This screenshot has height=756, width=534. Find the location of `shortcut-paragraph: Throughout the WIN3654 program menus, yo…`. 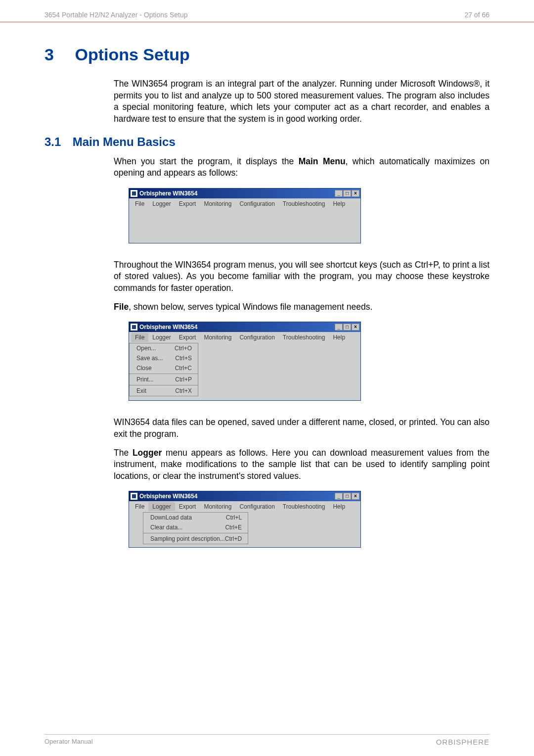

shortcut-paragraph: Throughout the WIN3654 program menus, yo… is located at coordinates (302, 277).